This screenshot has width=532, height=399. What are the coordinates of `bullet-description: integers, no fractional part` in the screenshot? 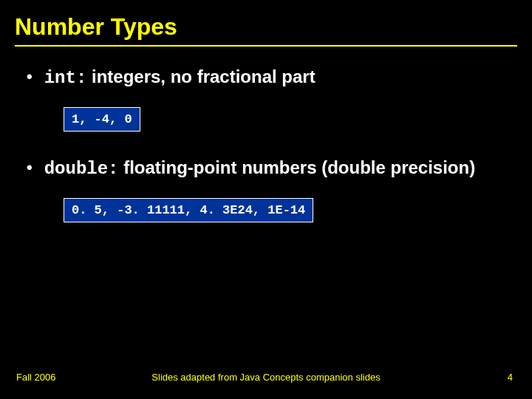 It's located at (201, 77).